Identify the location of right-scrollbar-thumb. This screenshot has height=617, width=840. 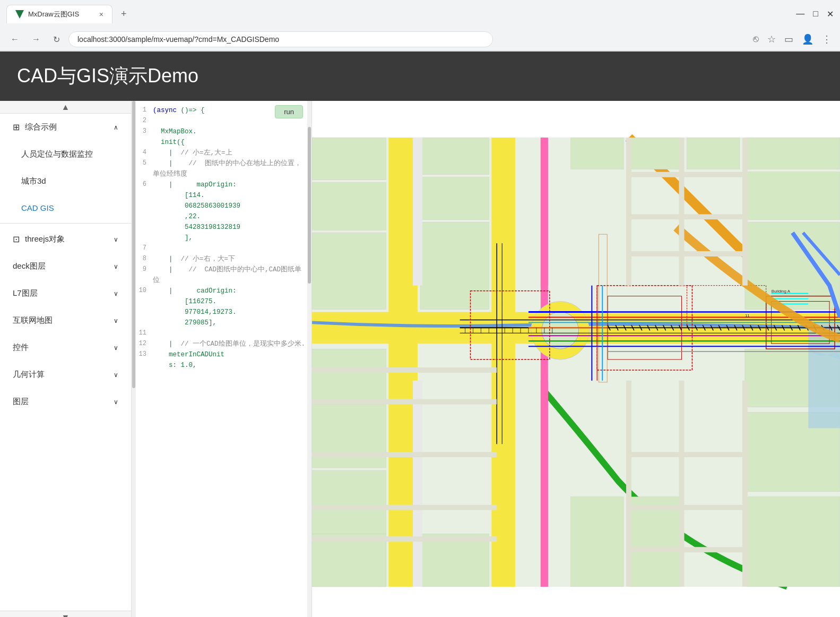
(309, 205).